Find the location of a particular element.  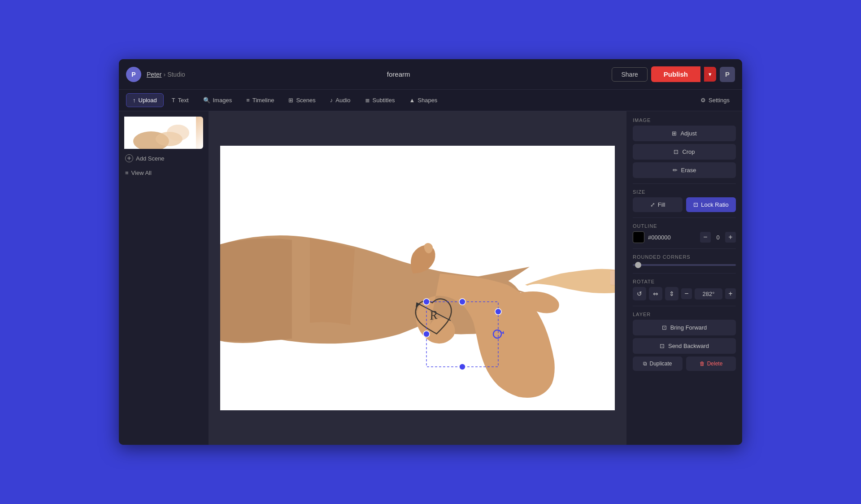

size-section: SIZE ⤢ Fill ⊡ Lock Ratio is located at coordinates (684, 201).